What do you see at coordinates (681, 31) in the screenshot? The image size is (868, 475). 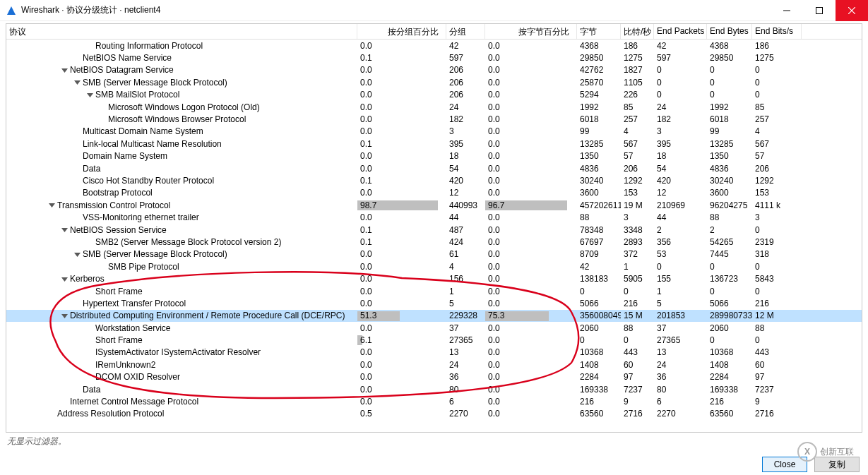 I see `col-end-packets: End Packets` at bounding box center [681, 31].